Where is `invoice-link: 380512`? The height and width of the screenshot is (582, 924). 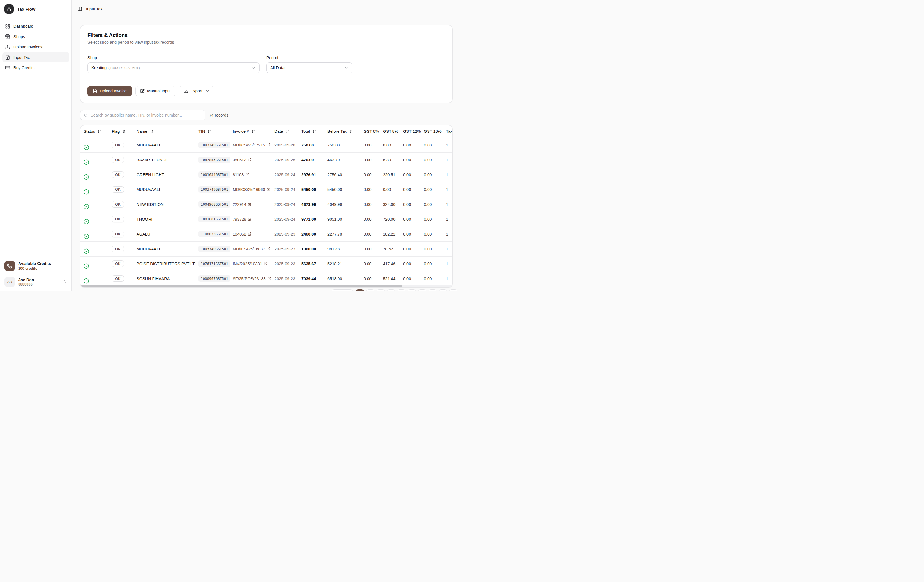 invoice-link: 380512 is located at coordinates (242, 160).